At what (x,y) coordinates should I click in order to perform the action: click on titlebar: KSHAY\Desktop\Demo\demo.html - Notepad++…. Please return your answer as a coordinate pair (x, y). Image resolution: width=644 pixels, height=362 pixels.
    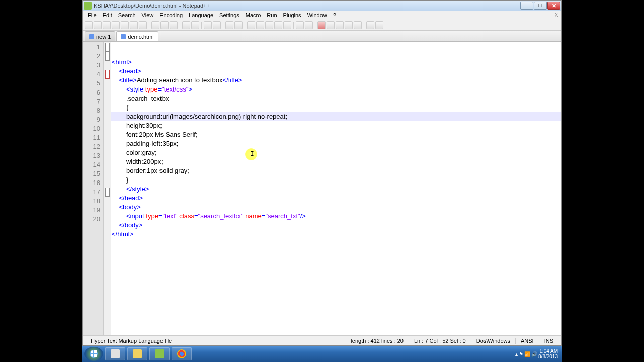
    Looking at the image, I should click on (322, 6).